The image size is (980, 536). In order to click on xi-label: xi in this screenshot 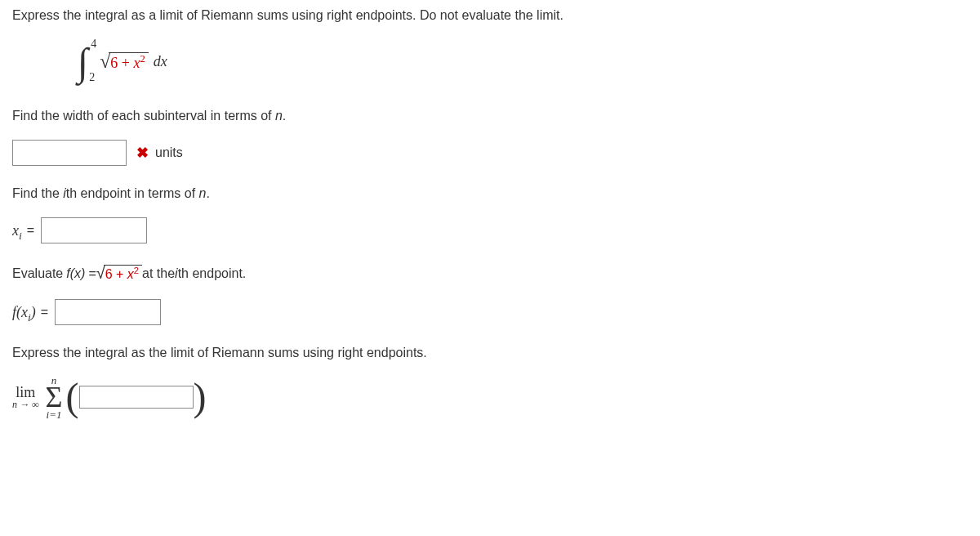, I will do `click(17, 230)`.